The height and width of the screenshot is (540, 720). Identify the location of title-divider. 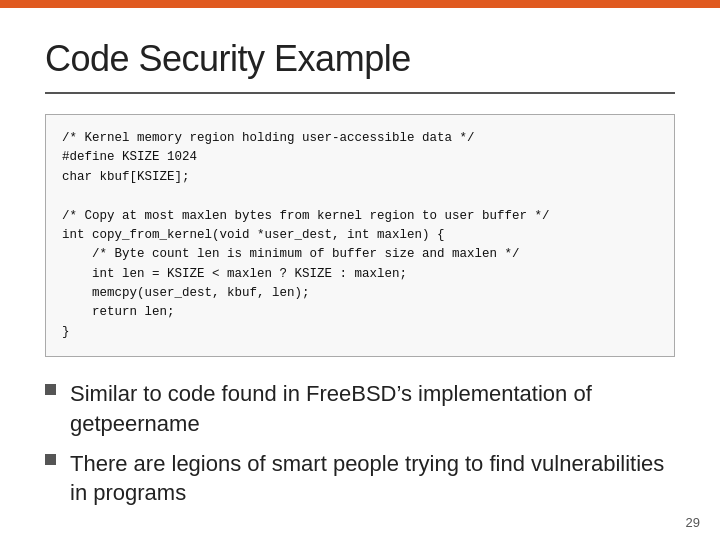
(360, 93).